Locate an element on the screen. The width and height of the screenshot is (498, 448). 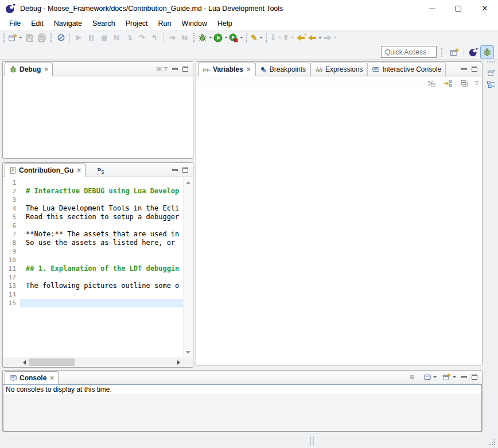
disconnect-button: N is located at coordinates (116, 38).